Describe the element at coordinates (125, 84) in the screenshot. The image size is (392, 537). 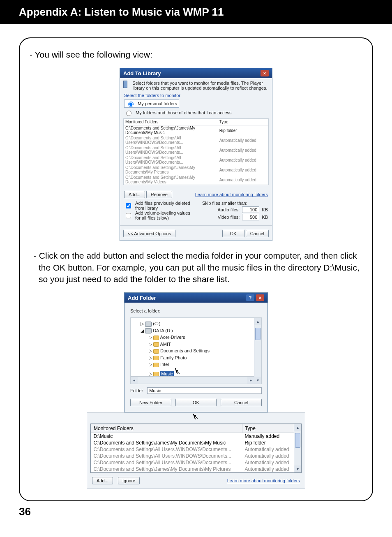
I see `library-icon` at that location.